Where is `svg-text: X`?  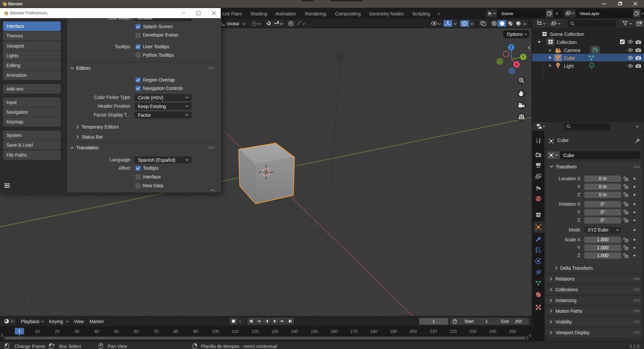 svg-text: X is located at coordinates (517, 64).